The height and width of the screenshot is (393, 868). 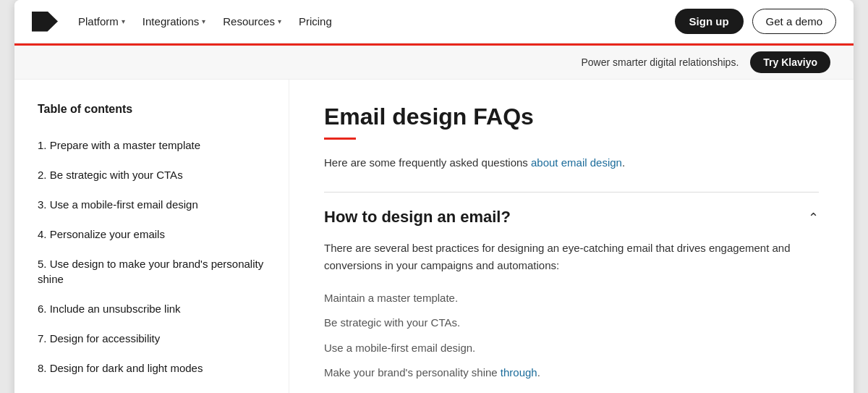 What do you see at coordinates (412, 372) in the screenshot?
I see `faq-list-item-4-text: Make your brand's personality shine` at bounding box center [412, 372].